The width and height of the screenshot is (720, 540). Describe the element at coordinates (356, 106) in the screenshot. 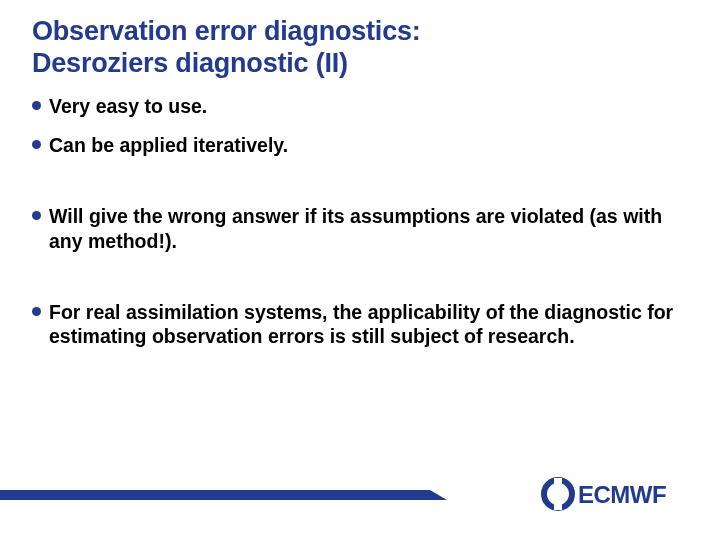

I see `list-item: Very easy to use.` at that location.